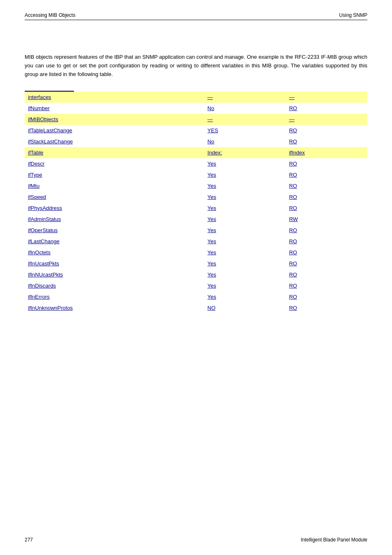 The height and width of the screenshot is (555, 392). I want to click on table-row: ifLastChangeYesRO, so click(196, 242).